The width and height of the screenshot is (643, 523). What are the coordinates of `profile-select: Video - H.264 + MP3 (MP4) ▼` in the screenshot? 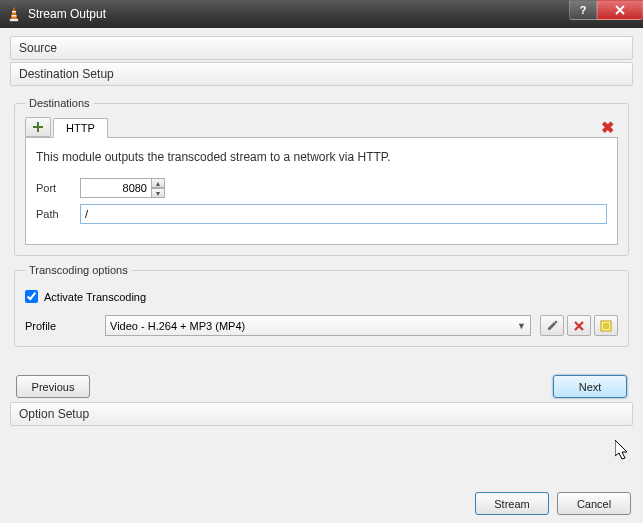 It's located at (318, 326).